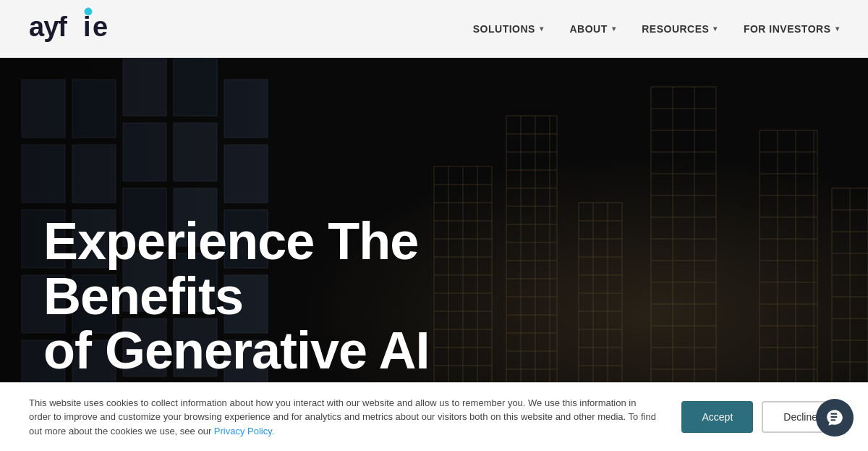  What do you see at coordinates (434, 29) in the screenshot?
I see `header: ayf i e SOLUTIONS ▾ ABOUT ▾ RESOURCES ▾ …` at bounding box center [434, 29].